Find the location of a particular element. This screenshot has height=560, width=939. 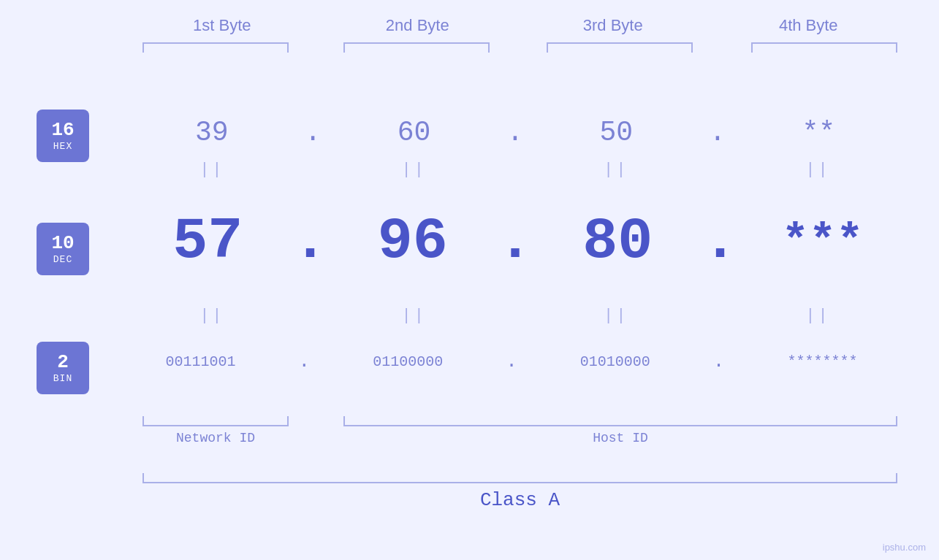

bin-value-row: 00111001 . 01100000 . 01010000 . *******… is located at coordinates (512, 361).